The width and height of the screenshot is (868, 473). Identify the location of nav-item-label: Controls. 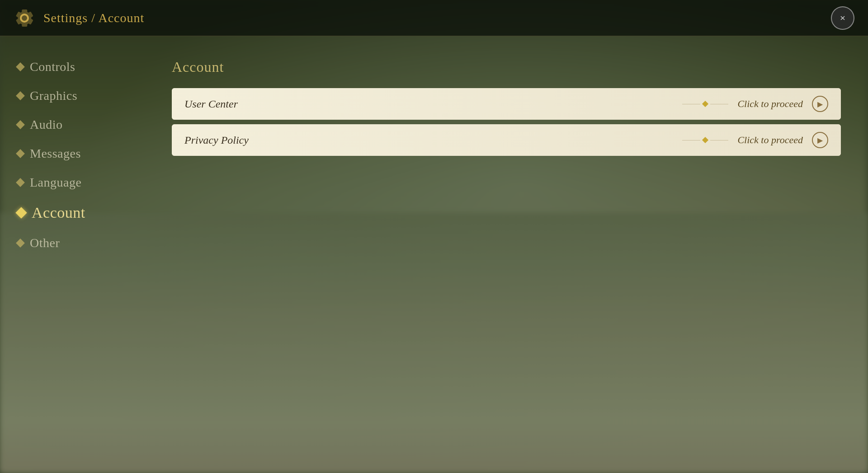
(52, 67).